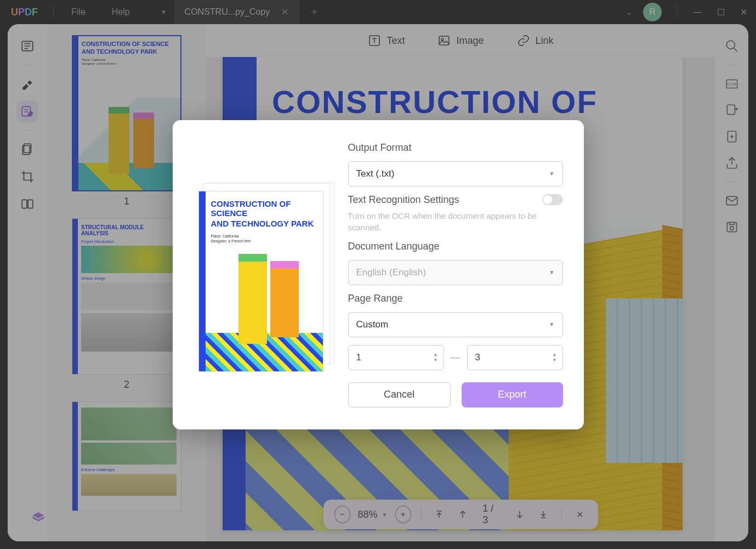  What do you see at coordinates (456, 222) in the screenshot?
I see `text-recognition-help: Turn on the OCR when the document appear…` at bounding box center [456, 222].